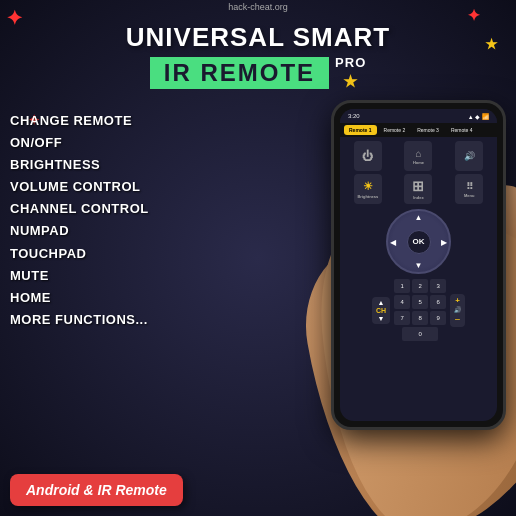  I want to click on home-icon: ⌂, so click(418, 154).